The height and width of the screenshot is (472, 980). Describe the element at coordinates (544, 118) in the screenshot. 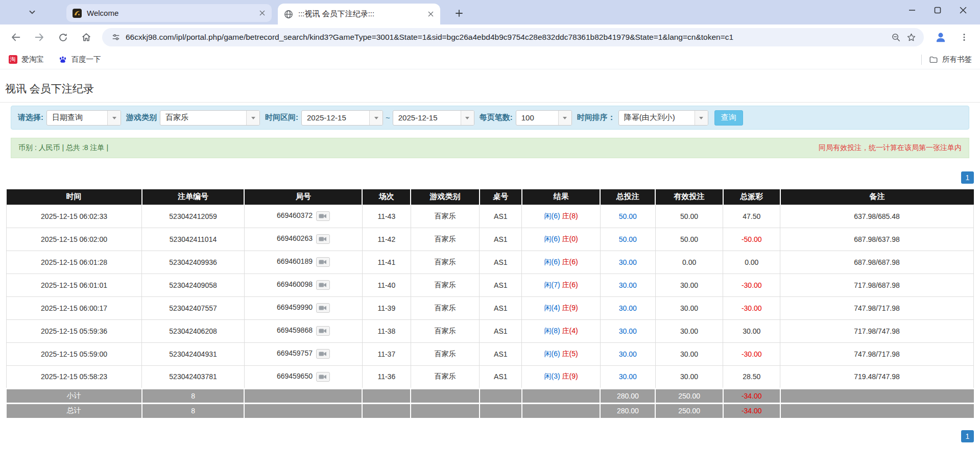

I see `page-size-select: 100` at that location.